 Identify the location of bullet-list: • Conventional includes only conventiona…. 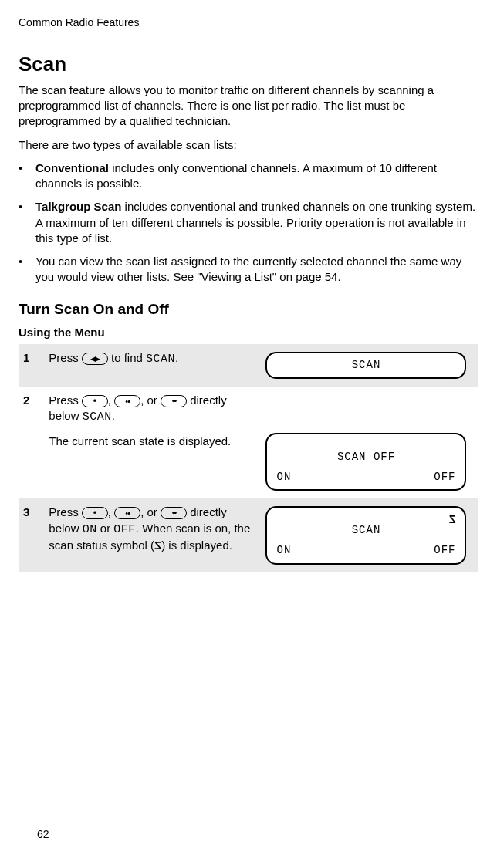
(248, 223).